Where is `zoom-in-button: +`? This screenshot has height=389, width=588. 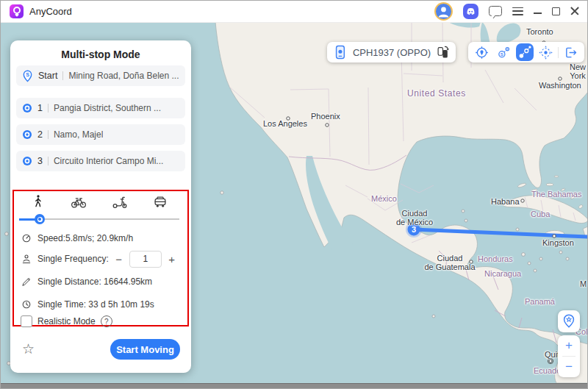 zoom-in-button: + is located at coordinates (569, 346).